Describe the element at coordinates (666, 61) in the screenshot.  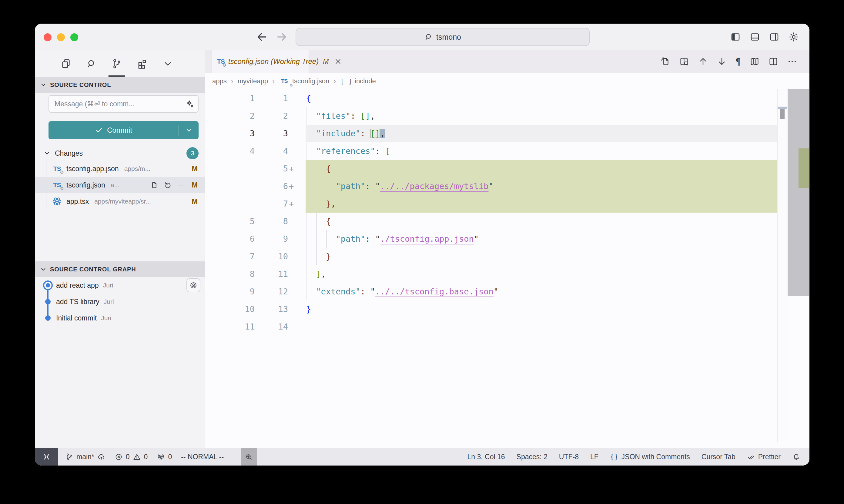
I see `open-changes-icon` at that location.